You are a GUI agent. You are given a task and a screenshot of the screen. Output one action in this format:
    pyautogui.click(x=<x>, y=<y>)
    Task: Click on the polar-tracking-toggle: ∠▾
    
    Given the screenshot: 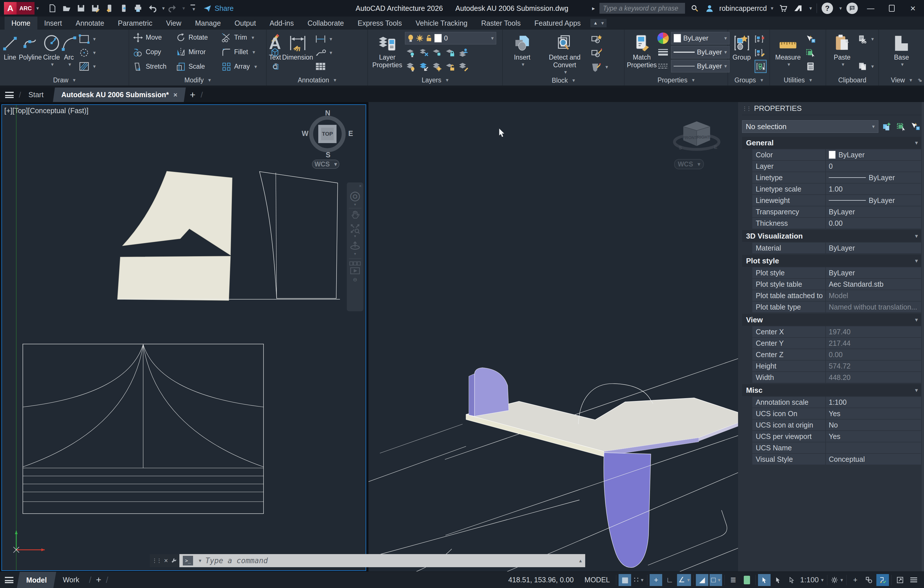 What is the action you would take?
    pyautogui.click(x=684, y=580)
    